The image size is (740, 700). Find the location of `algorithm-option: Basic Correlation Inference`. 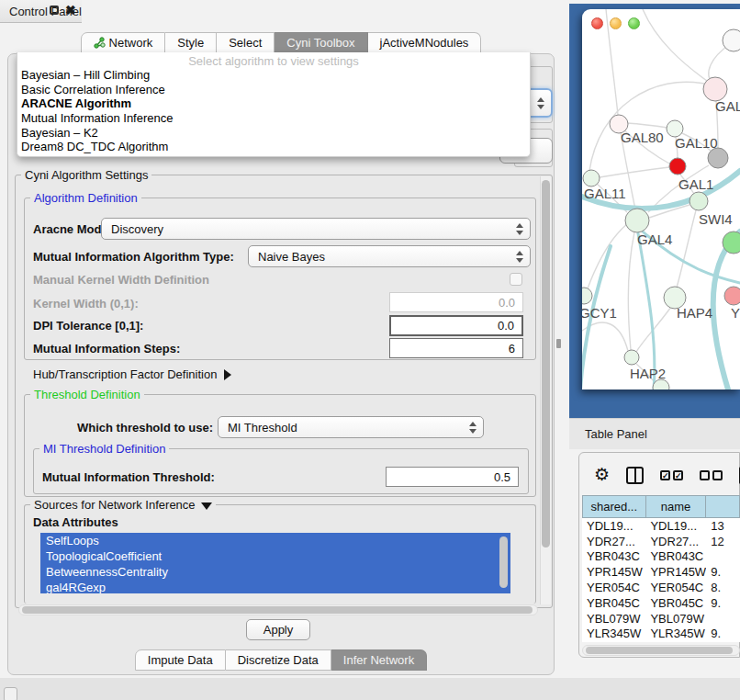

algorithm-option: Basic Correlation Inference is located at coordinates (274, 90).